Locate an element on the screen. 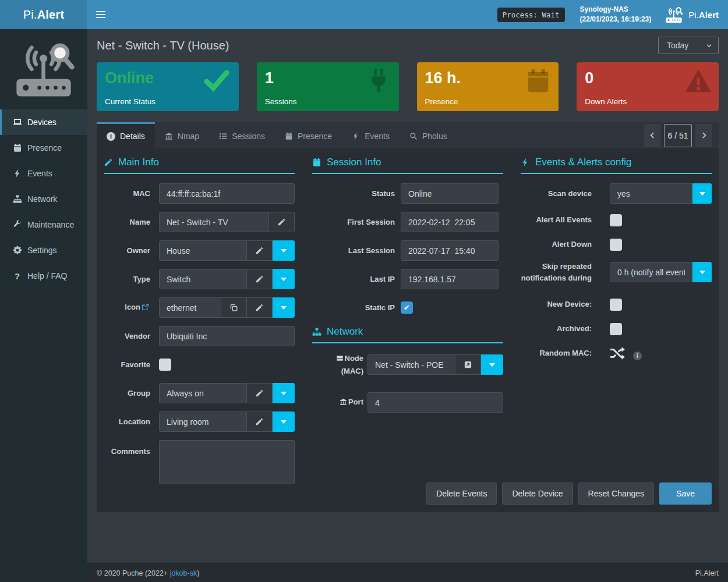  sidebar-item-network: Network is located at coordinates (44, 199).